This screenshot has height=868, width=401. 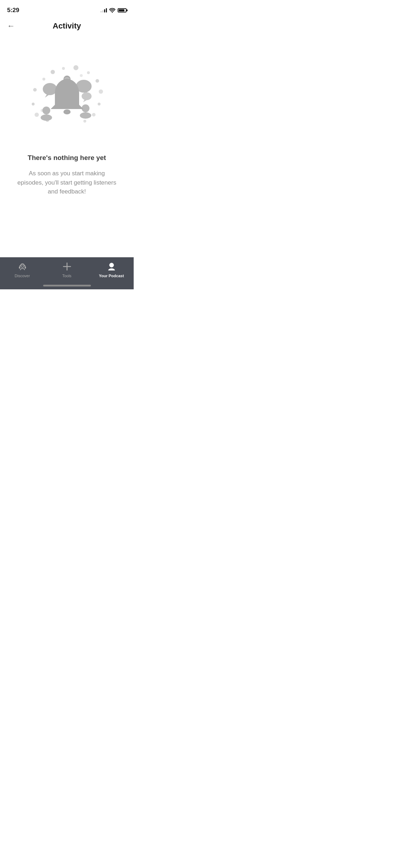 What do you see at coordinates (67, 120) in the screenshot?
I see `main-content: There's nothing here yet As soon as you …` at bounding box center [67, 120].